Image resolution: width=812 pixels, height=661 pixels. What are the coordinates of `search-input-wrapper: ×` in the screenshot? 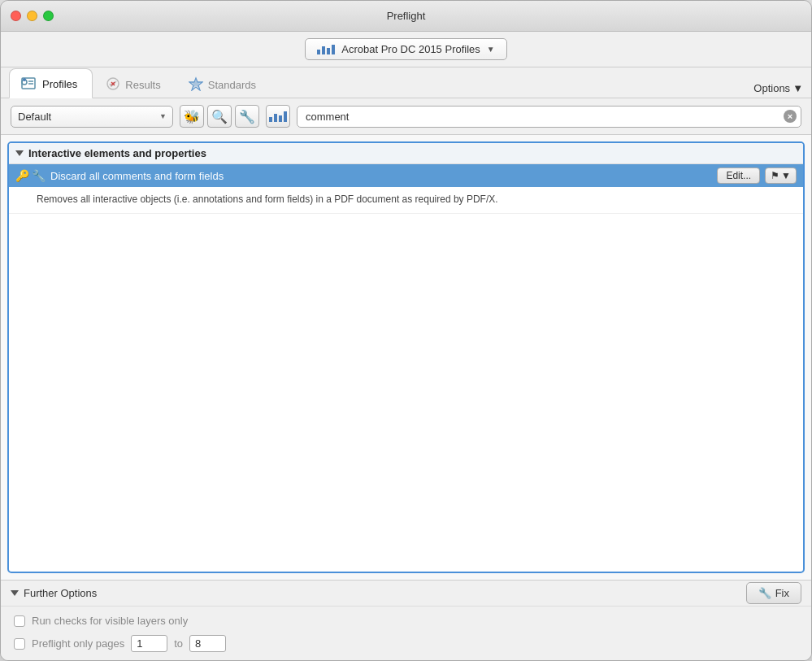 It's located at (549, 117).